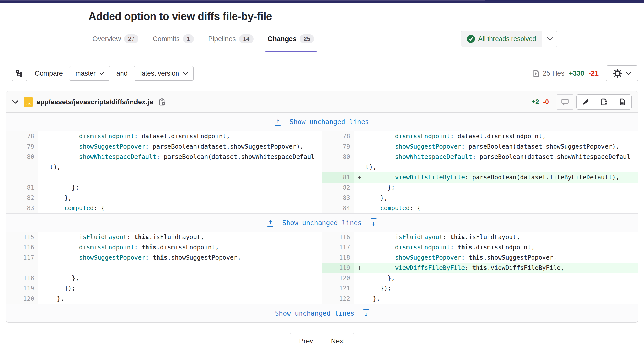 The width and height of the screenshot is (644, 343). Describe the element at coordinates (322, 313) in the screenshot. I see `expand-lines-down-row: Show unchanged lines ↓` at that location.